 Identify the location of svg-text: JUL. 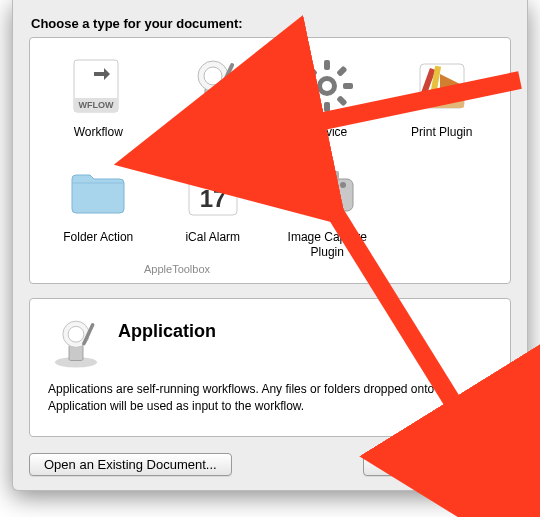
(212, 178).